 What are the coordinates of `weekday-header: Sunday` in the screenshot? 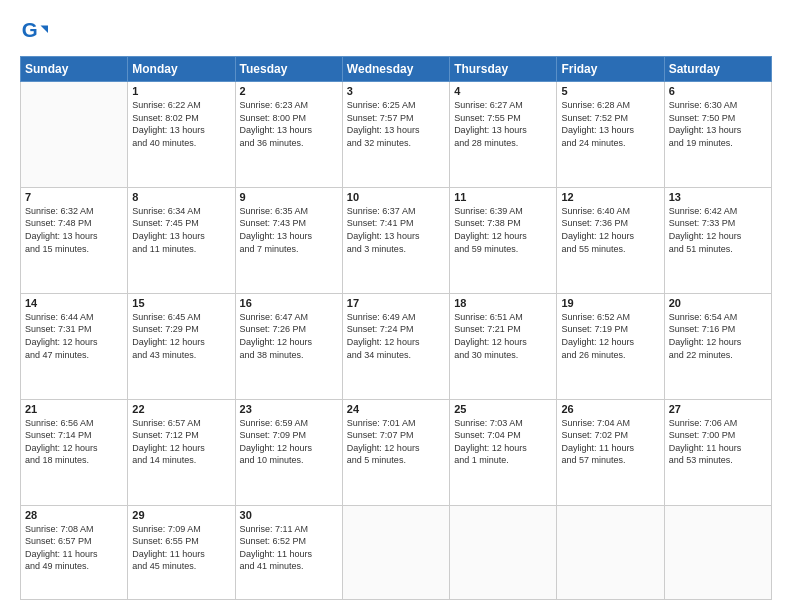 It's located at (74, 70).